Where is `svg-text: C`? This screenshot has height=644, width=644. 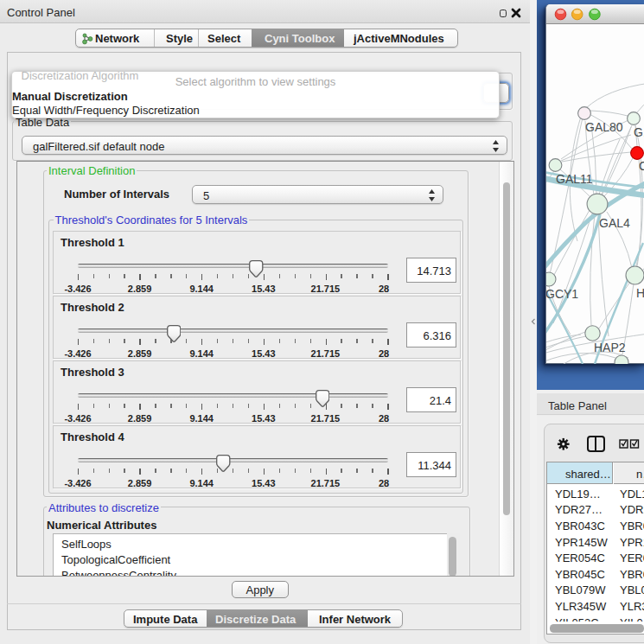
svg-text: C is located at coordinates (641, 166).